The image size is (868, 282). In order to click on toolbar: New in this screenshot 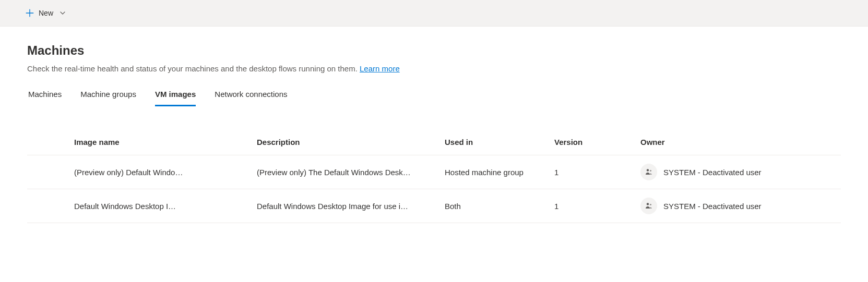, I will do `click(434, 14)`.